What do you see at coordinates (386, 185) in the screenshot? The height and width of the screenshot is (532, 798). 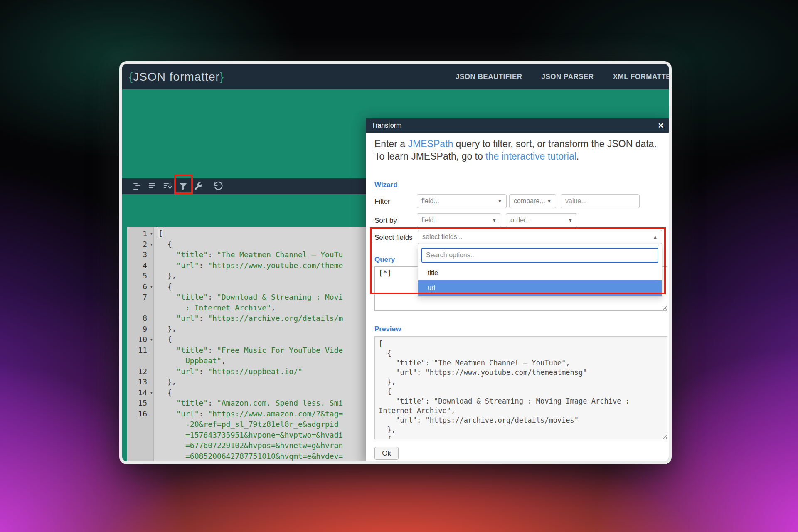 I see `wizard-section-label: Wizard` at bounding box center [386, 185].